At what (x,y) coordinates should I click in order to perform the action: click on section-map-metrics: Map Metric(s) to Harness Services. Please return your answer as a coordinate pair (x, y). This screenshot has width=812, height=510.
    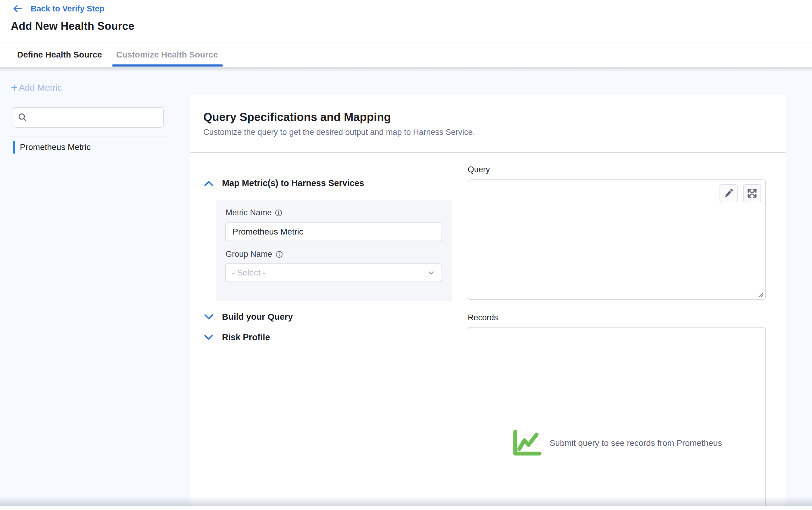
    Looking at the image, I should click on (284, 183).